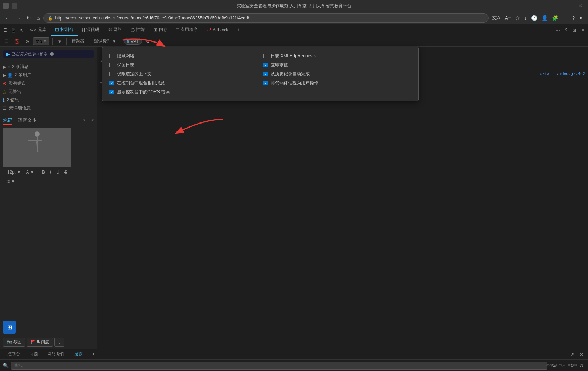 The height and width of the screenshot is (371, 588). I want to click on tab-console: ⊡ 控制台, so click(64, 30).